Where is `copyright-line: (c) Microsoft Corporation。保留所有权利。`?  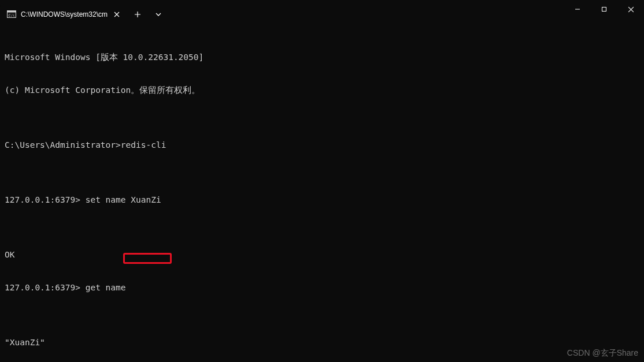 copyright-line: (c) Microsoft Corporation。保留所有权利。 is located at coordinates (322, 90).